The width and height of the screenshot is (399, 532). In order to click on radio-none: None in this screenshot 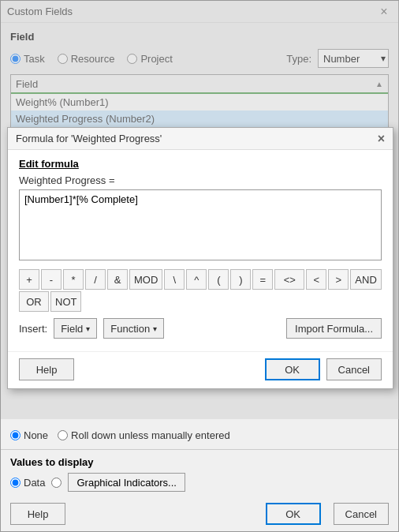, I will do `click(29, 436)`.